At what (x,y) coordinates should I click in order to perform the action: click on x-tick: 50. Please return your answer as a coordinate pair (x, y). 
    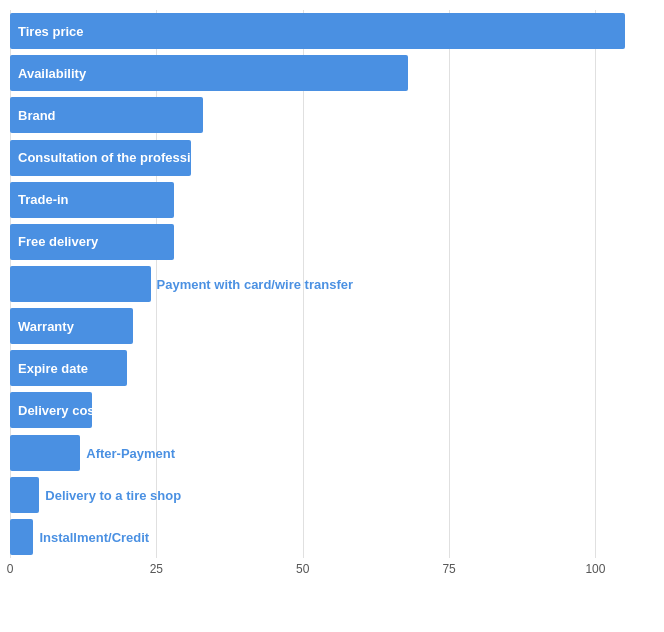
    Looking at the image, I should click on (302, 569).